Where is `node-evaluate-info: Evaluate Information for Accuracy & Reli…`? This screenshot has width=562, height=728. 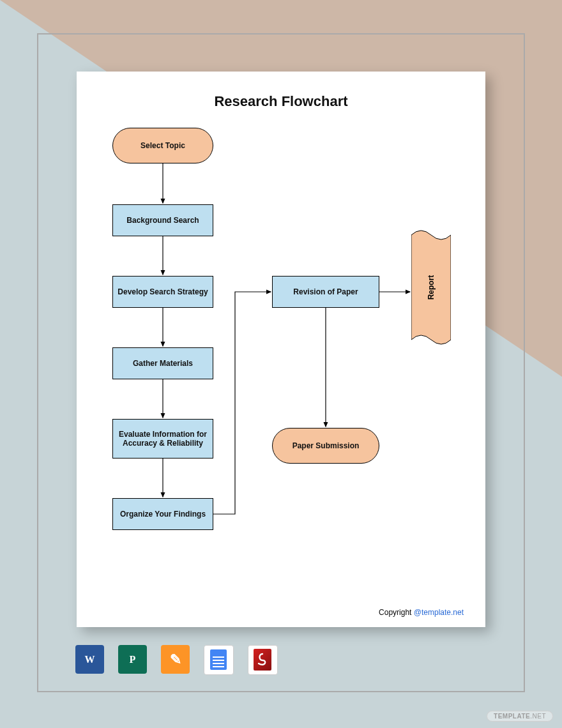 node-evaluate-info: Evaluate Information for Accuracy & Reli… is located at coordinates (163, 439).